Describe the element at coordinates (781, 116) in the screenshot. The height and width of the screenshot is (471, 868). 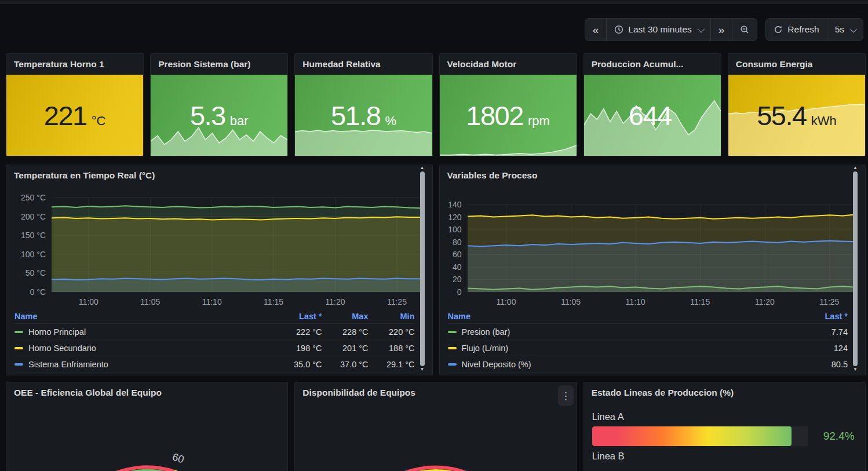
I see `stat-number: 55.4` at that location.